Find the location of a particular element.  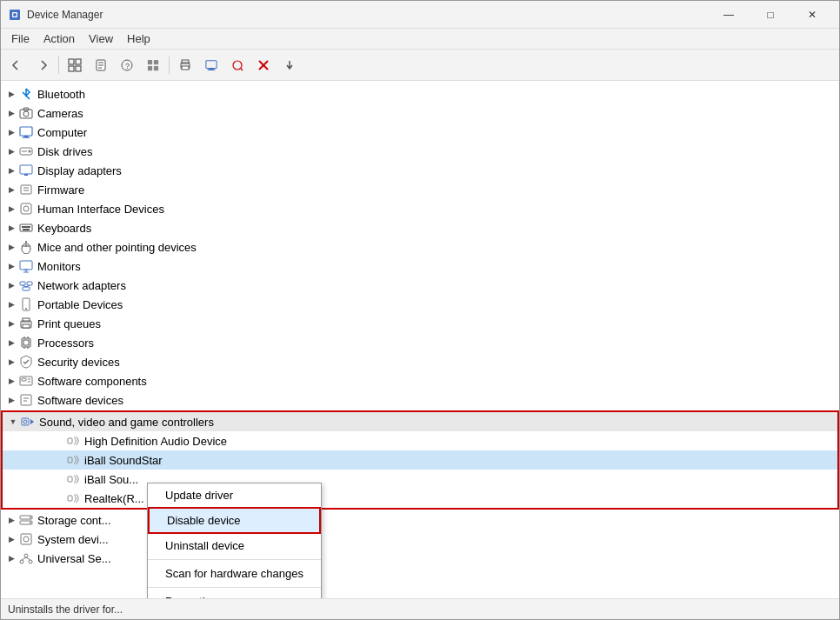

print-button is located at coordinates (185, 65).